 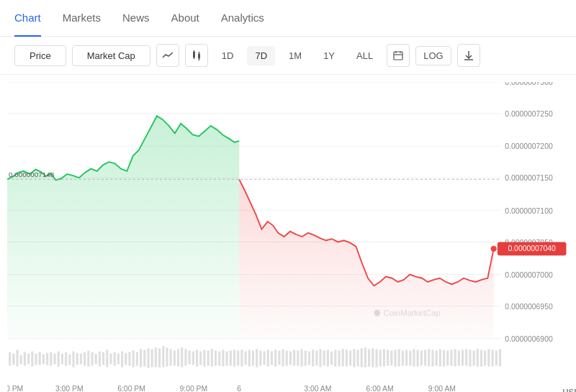 I want to click on tab-markets: Markets, so click(x=82, y=19).